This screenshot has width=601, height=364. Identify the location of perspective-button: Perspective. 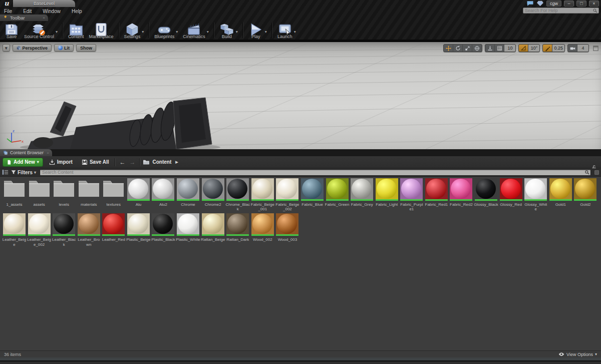
(32, 48).